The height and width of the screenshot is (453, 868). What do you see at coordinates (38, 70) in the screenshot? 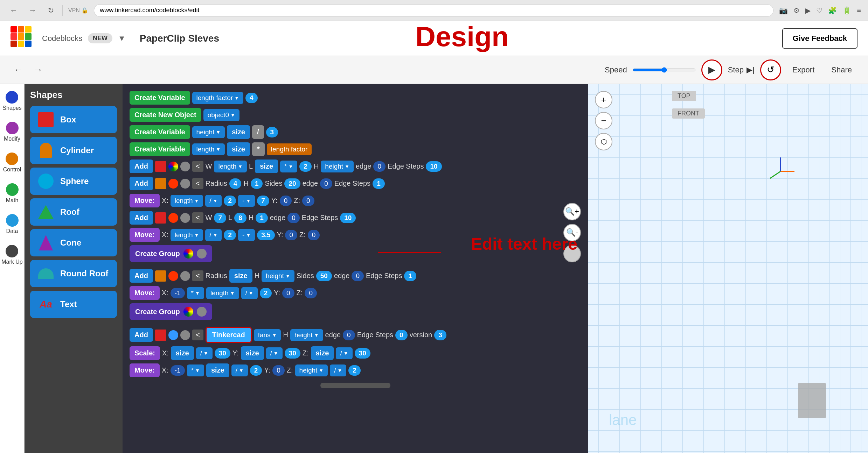
I see `redo-button: →` at bounding box center [38, 70].